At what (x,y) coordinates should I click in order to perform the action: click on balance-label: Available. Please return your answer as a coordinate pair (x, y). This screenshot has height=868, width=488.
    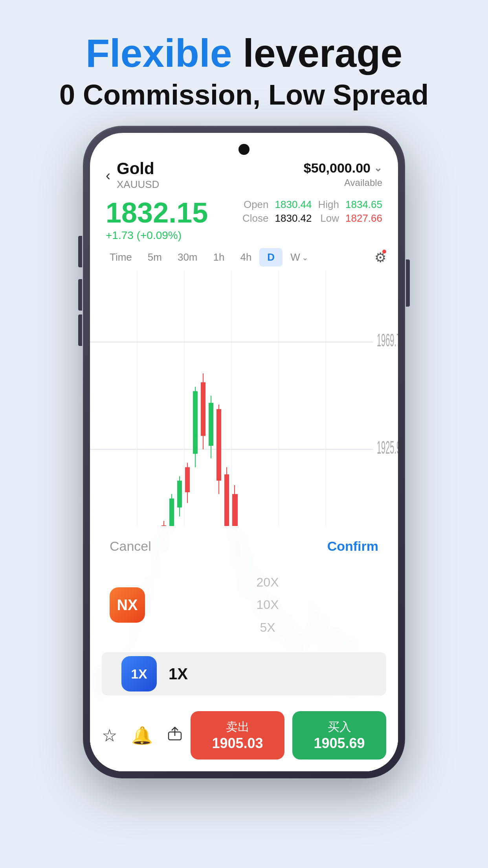
    Looking at the image, I should click on (343, 183).